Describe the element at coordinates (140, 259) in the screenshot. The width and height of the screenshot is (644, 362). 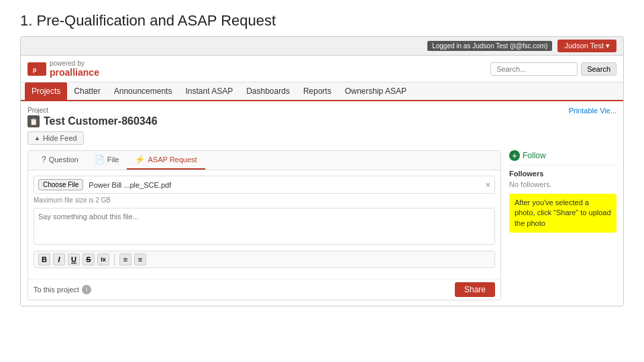
I see `list-button-2: ≡` at that location.